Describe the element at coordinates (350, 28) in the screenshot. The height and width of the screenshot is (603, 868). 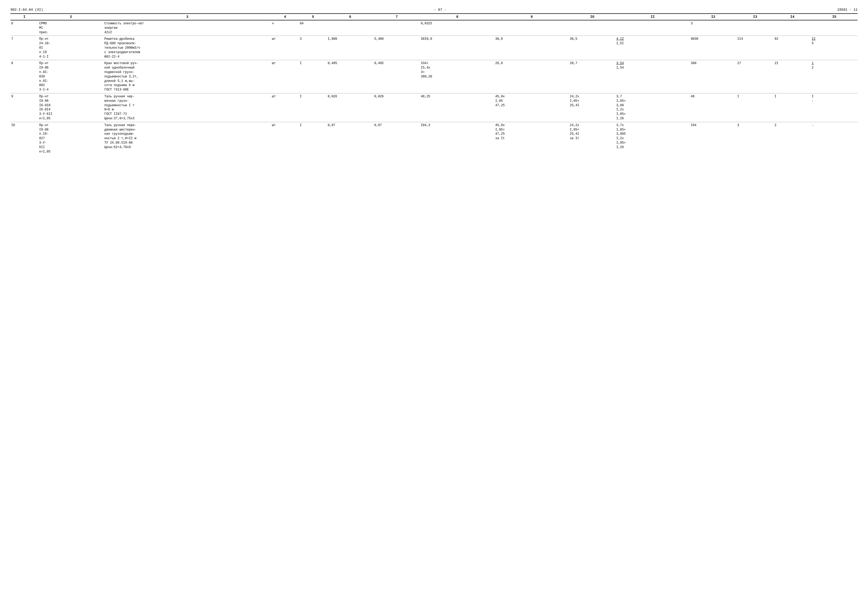
I see `cell-col6` at that location.